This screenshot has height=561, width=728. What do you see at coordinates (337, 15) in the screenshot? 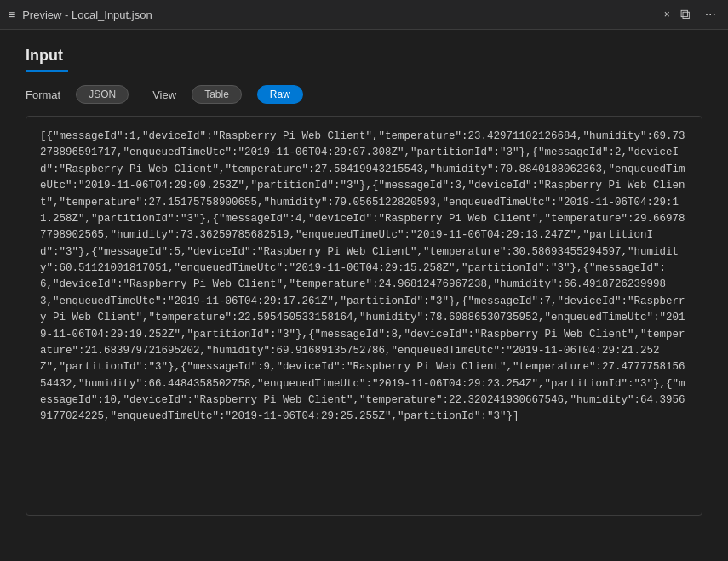
I see `title-bar-title: Preview - Local_Input.json` at bounding box center [337, 15].